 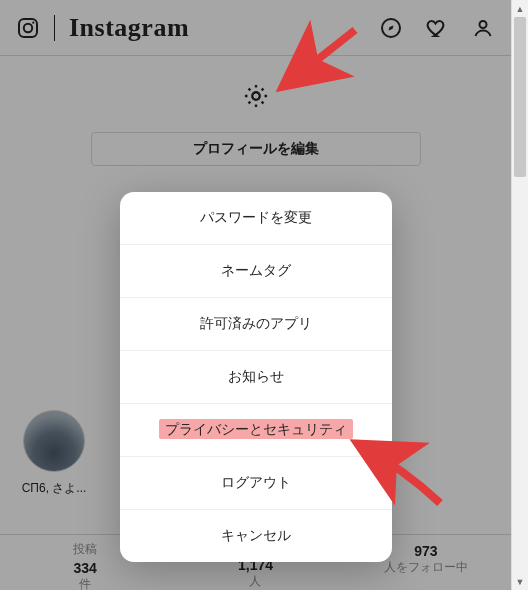 What do you see at coordinates (256, 376) in the screenshot?
I see `sheet-option-3: お知らせ` at bounding box center [256, 376].